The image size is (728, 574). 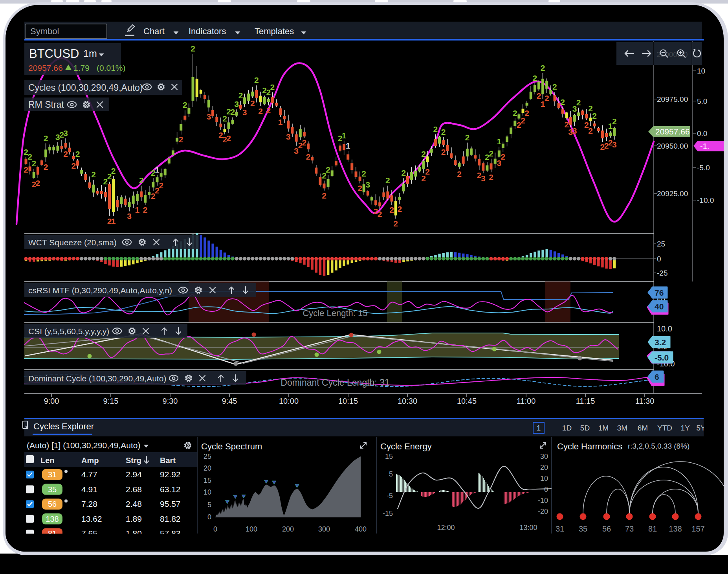 I want to click on svg-text: 20957.66, so click(x=673, y=131).